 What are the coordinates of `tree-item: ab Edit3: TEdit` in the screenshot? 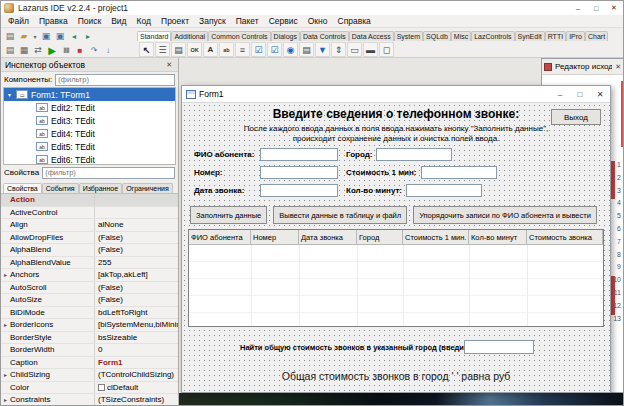 It's located at (90, 120).